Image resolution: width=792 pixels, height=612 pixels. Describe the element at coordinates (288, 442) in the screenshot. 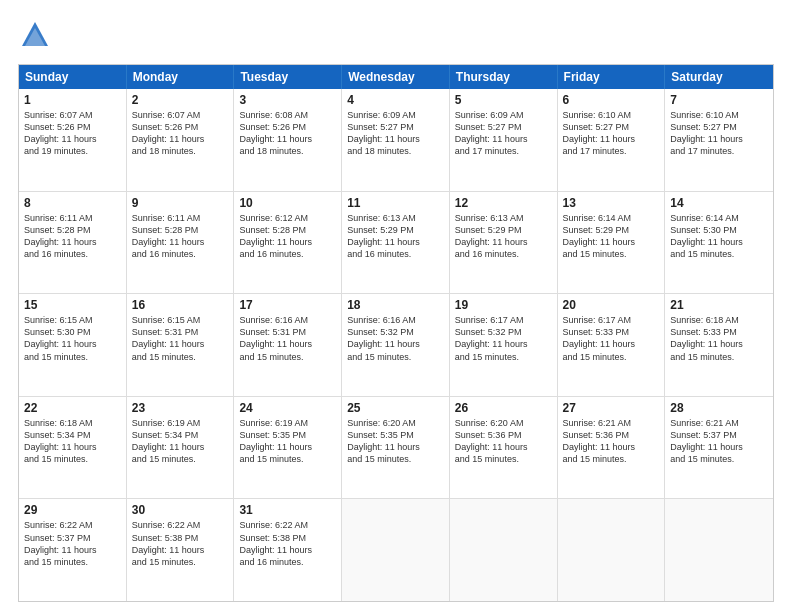

I see `cell-info: Sunrise: 6:19 AMSunset: 5:35 PMDaylight:…` at that location.